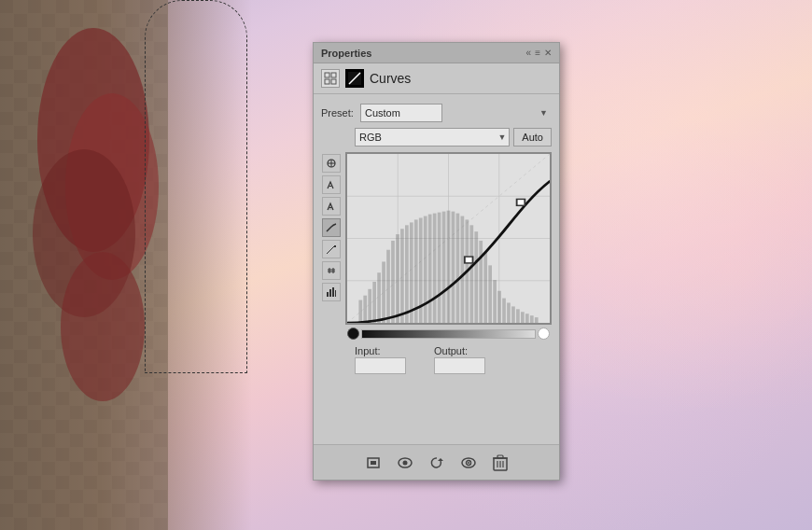 This screenshot has width=812, height=530. Describe the element at coordinates (543, 334) in the screenshot. I see `white-point-indicator` at that location.